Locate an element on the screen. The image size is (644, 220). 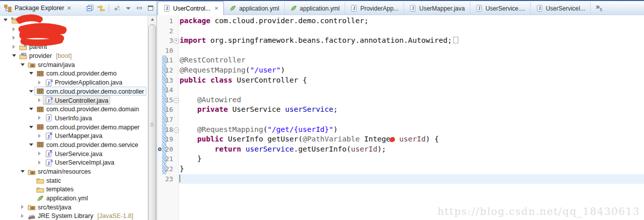
code-text: private UserService userService; is located at coordinates (412, 110).